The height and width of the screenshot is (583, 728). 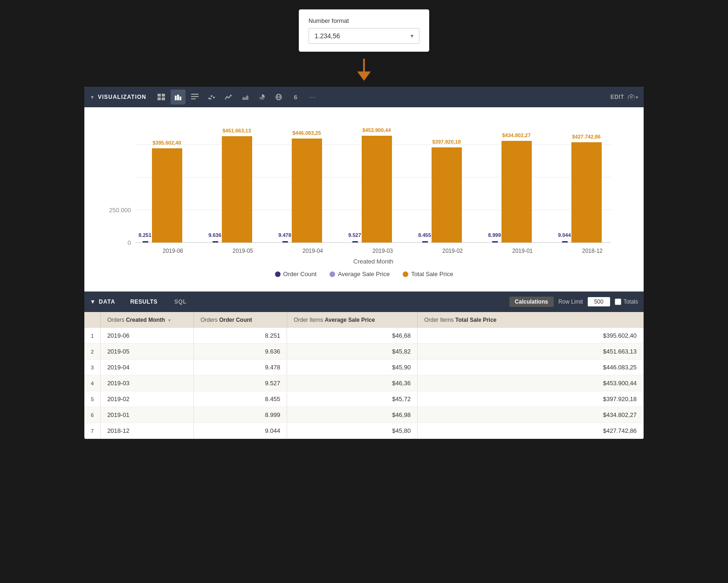 What do you see at coordinates (530, 352) in the screenshot?
I see `cell-total-price-2: $451.663,13` at bounding box center [530, 352].